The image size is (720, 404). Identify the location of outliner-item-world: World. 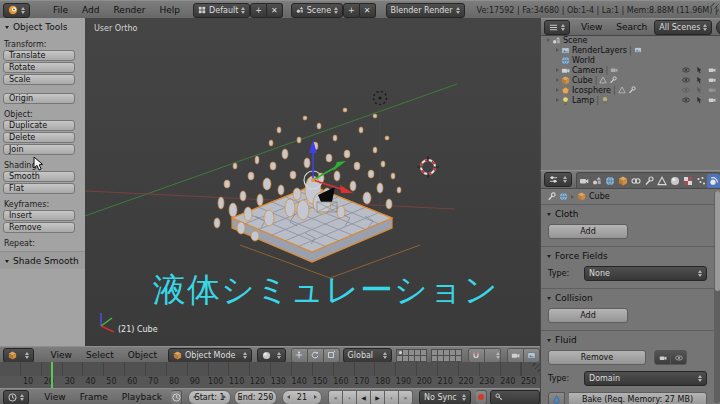
(630, 60).